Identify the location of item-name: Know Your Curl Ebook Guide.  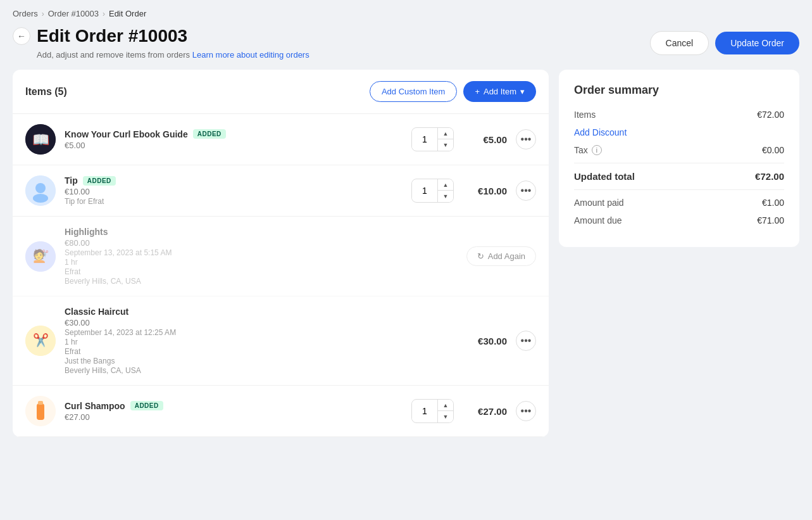
(127, 134).